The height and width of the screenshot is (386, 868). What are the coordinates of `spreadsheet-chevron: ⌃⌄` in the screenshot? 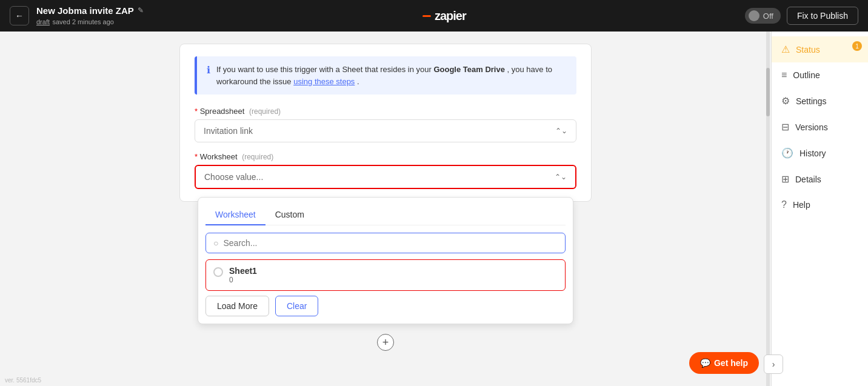 It's located at (561, 131).